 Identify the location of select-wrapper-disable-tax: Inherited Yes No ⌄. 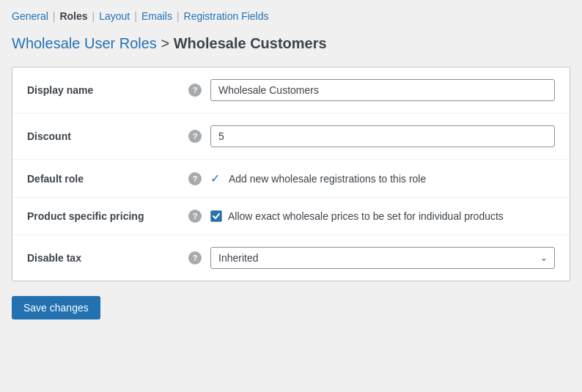
(383, 258).